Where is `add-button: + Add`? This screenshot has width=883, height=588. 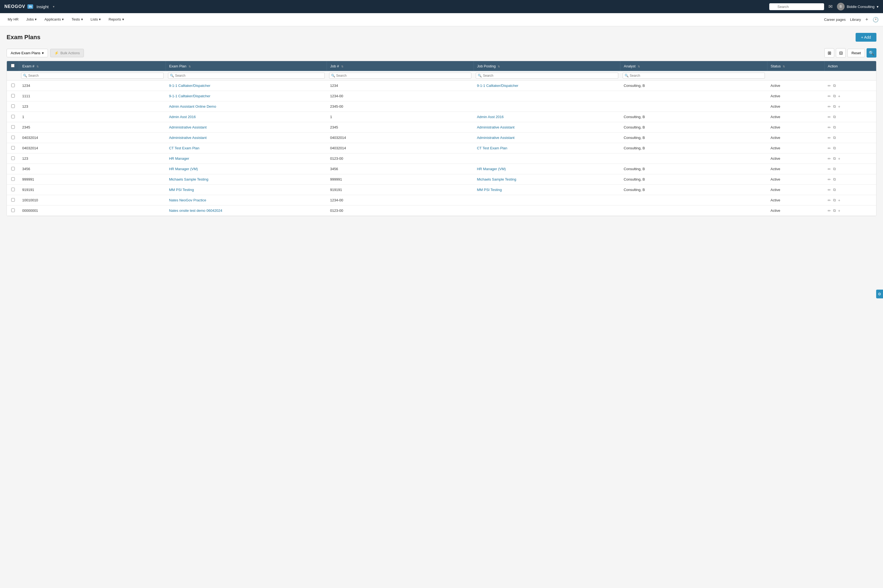
add-button: + Add is located at coordinates (866, 38).